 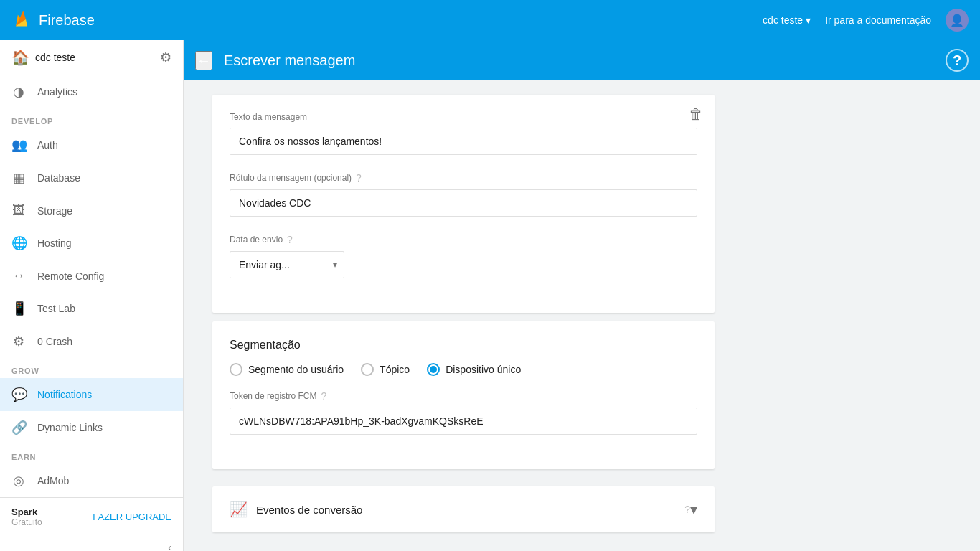 I want to click on sidebar-collapse: ‹, so click(x=92, y=544).